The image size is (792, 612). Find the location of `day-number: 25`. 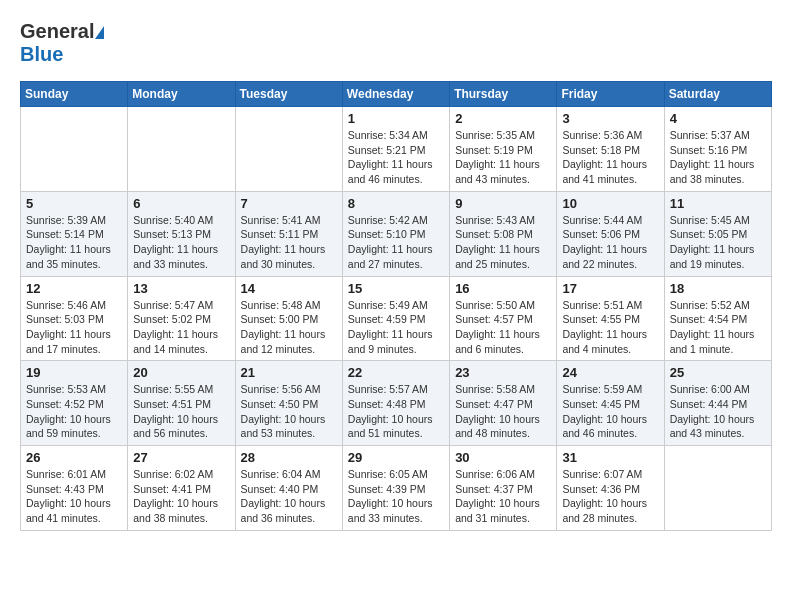

day-number: 25 is located at coordinates (718, 372).